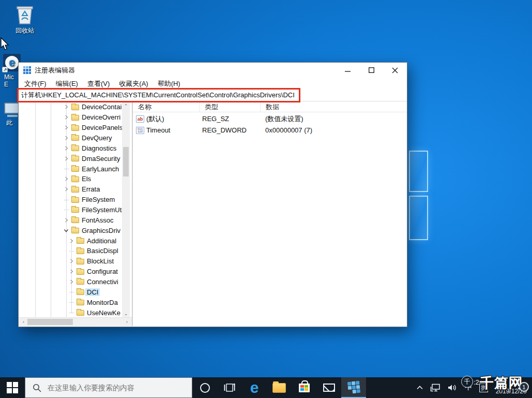 The width and height of the screenshot is (532, 398). What do you see at coordinates (230, 107) in the screenshot?
I see `column-header-类型: 类型` at bounding box center [230, 107].